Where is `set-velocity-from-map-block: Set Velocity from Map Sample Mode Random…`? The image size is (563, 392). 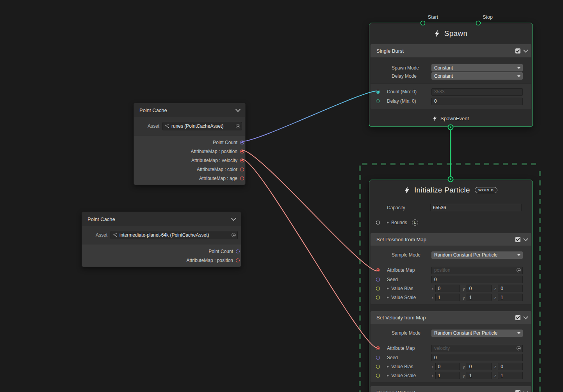
set-velocity-from-map-block: Set Velocity from Map Sample Mode Random… is located at coordinates (451, 347).